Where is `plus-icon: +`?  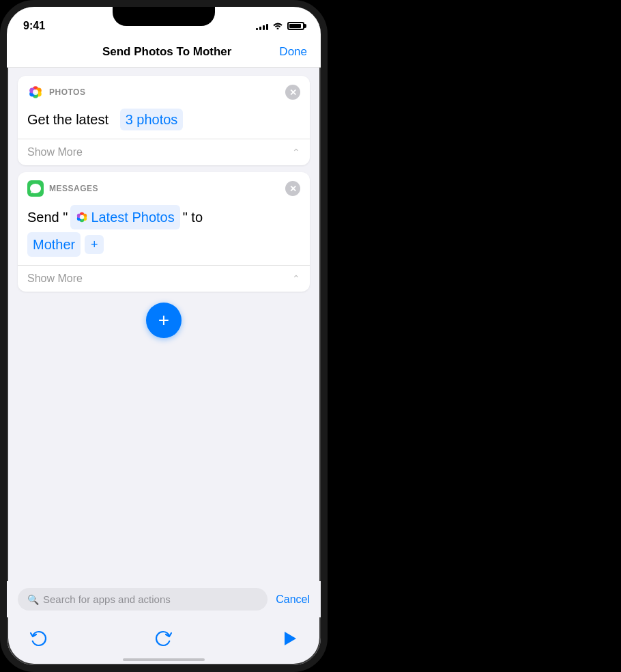
plus-icon: + is located at coordinates (164, 320).